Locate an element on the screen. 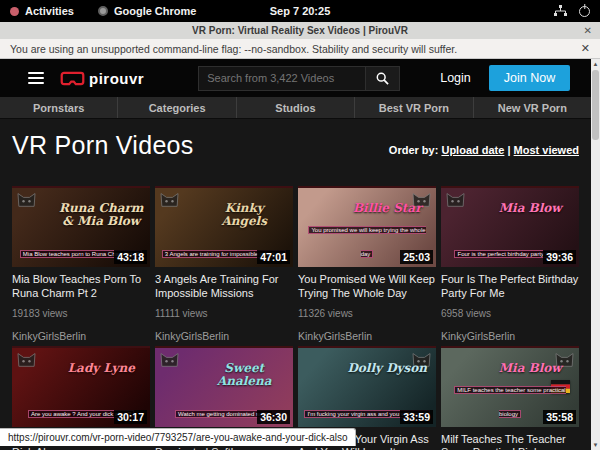  chrome-infobar: You are using an unsupported command-lin… is located at coordinates (300, 49).